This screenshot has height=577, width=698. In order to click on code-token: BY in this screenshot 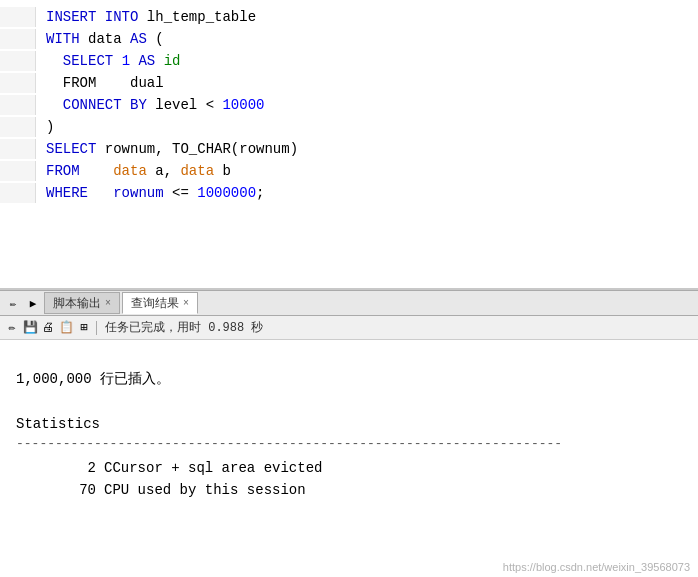, I will do `click(142, 105)`.